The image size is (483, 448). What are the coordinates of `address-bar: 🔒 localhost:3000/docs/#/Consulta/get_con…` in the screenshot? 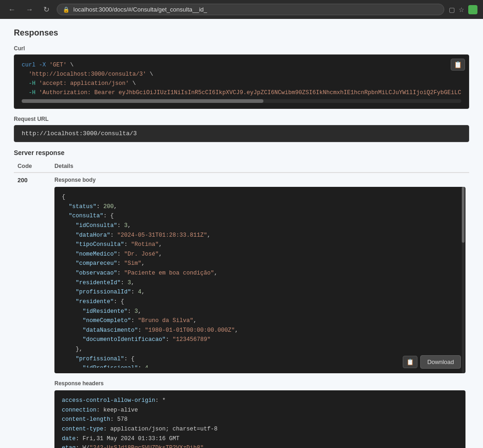 It's located at (250, 9).